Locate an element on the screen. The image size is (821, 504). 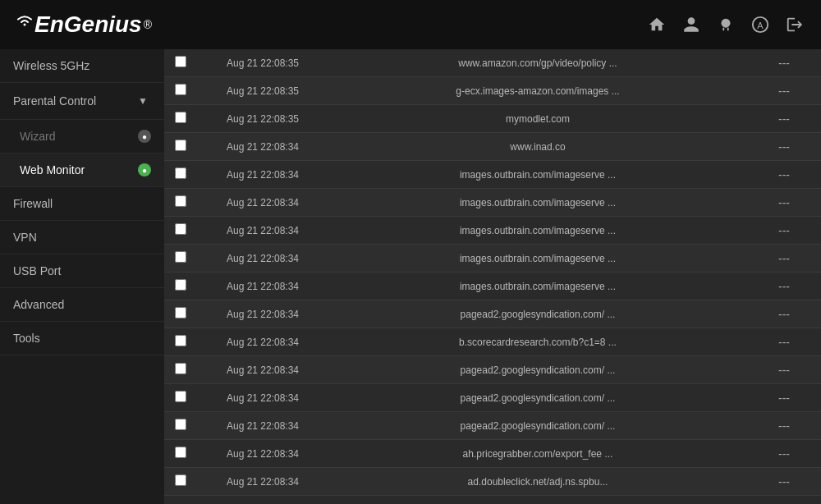
row-url: b.scorecardresearch.com/b?c1=8 ... is located at coordinates (538, 342).